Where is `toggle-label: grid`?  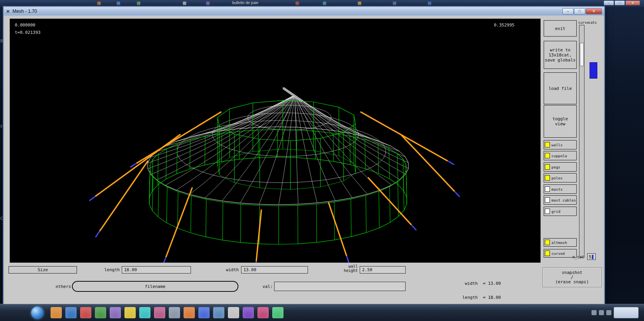 toggle-label: grid is located at coordinates (556, 212).